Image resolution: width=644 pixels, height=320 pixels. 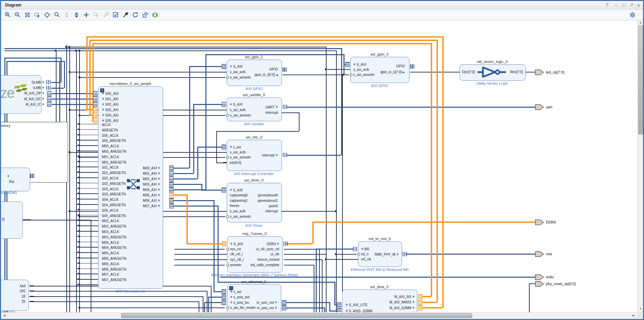 What do you see at coordinates (146, 15) in the screenshot?
I see `reorder-ports-icon` at bounding box center [146, 15].